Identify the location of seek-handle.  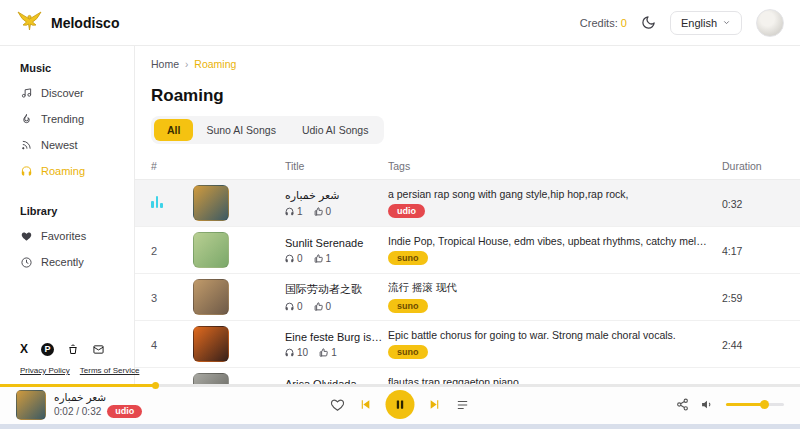
(156, 386).